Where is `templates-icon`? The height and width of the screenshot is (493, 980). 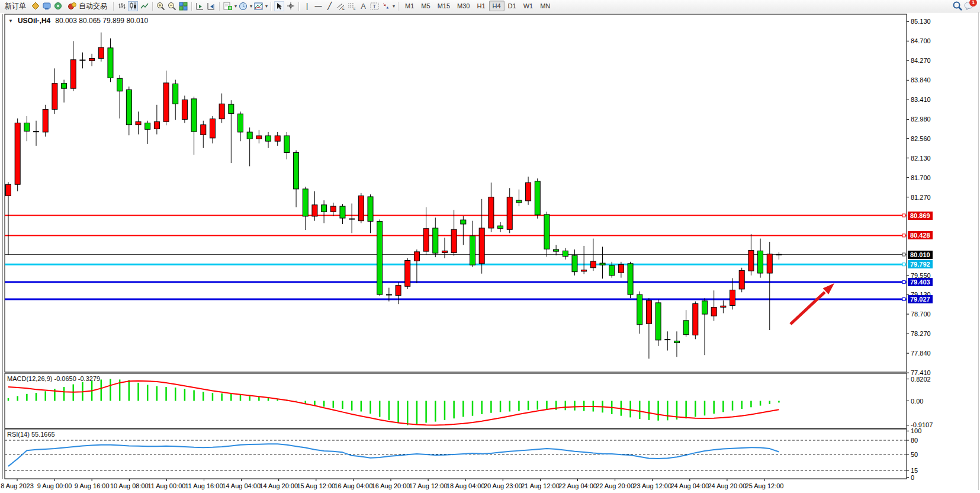 templates-icon is located at coordinates (258, 6).